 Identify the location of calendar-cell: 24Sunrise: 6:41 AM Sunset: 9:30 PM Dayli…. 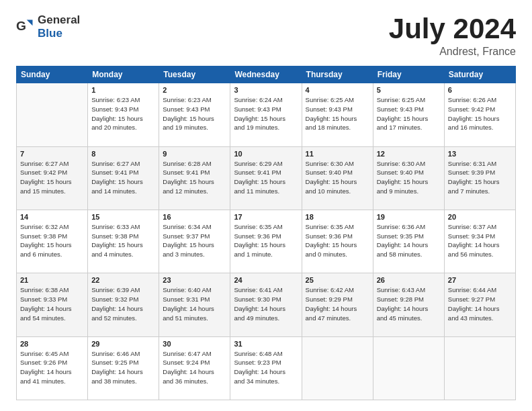
(266, 305).